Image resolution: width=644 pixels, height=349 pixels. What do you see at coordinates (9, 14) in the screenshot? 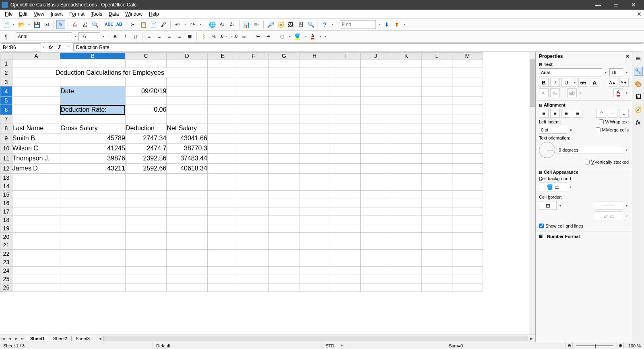
I see `menu-file: File` at bounding box center [9, 14].